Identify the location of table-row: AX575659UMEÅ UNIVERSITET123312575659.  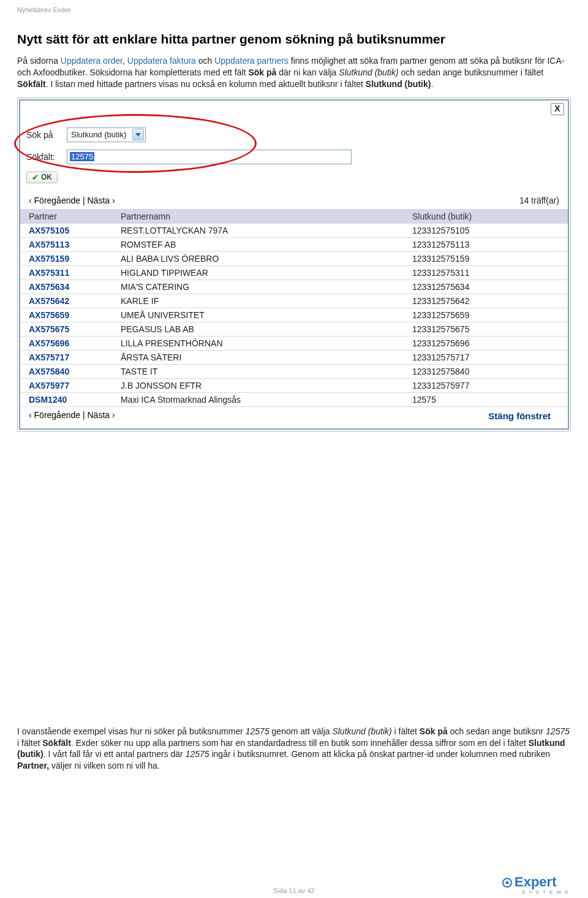
(294, 315).